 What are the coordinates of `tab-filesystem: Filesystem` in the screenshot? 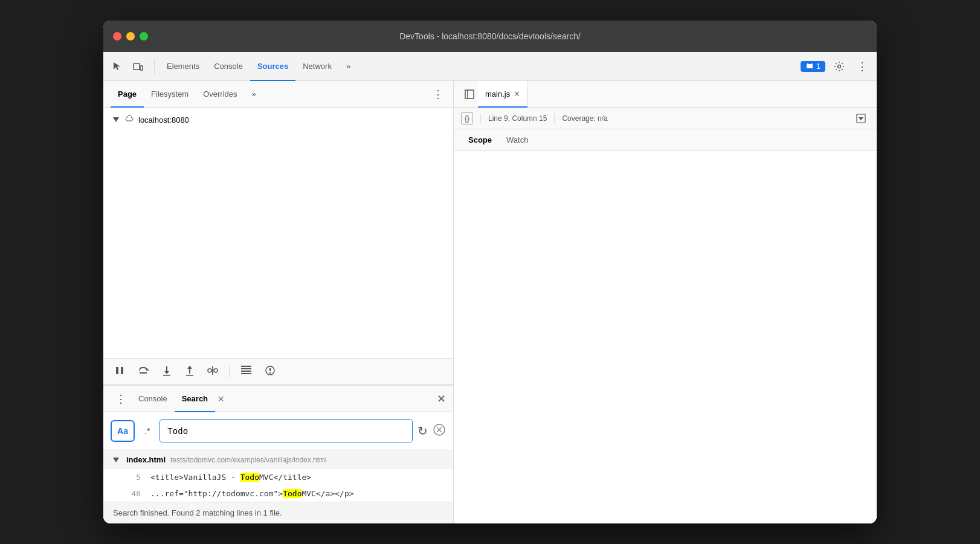 It's located at (170, 94).